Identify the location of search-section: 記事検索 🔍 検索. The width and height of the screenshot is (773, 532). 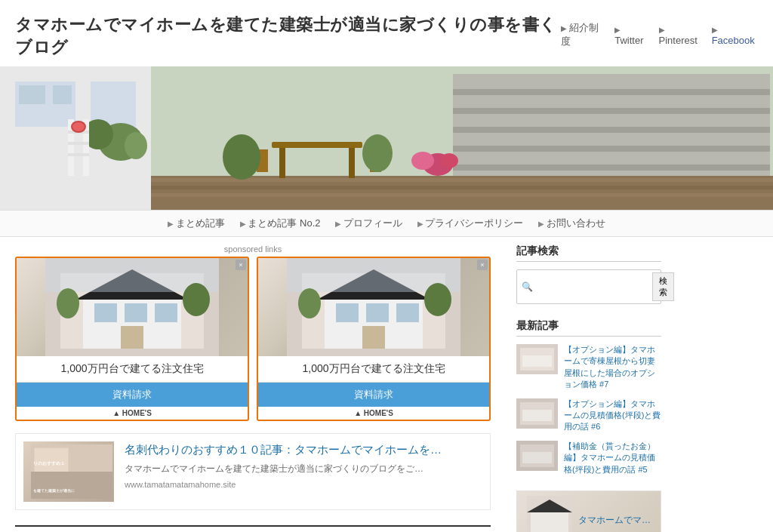
(589, 275).